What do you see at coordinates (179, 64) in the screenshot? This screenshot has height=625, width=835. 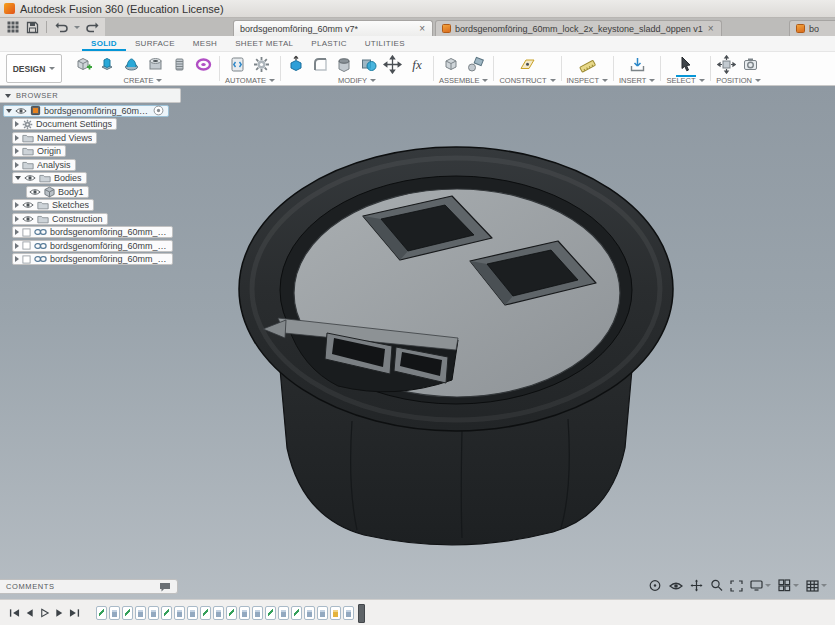 I see `thread-button` at bounding box center [179, 64].